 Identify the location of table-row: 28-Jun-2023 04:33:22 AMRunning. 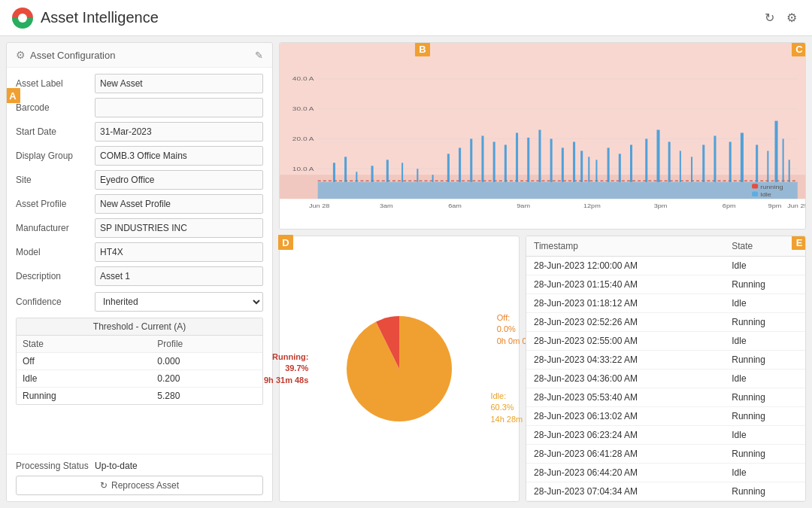
(666, 360).